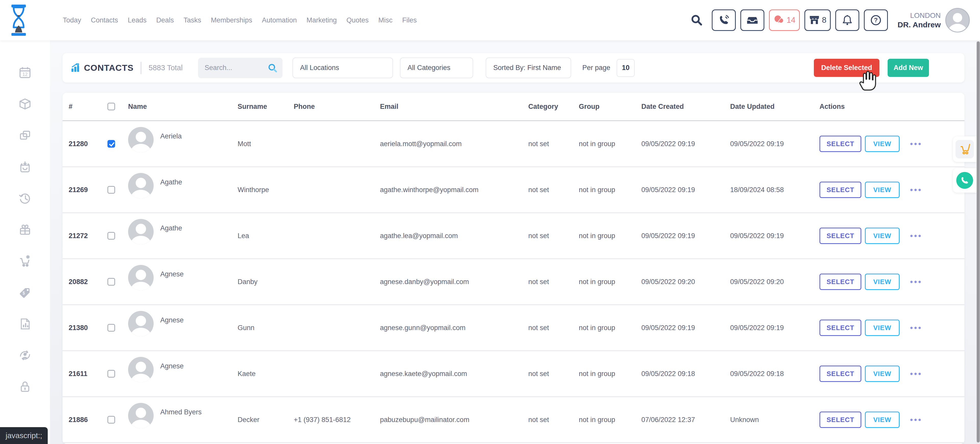  I want to click on filter-categories: All Categories, so click(437, 68).